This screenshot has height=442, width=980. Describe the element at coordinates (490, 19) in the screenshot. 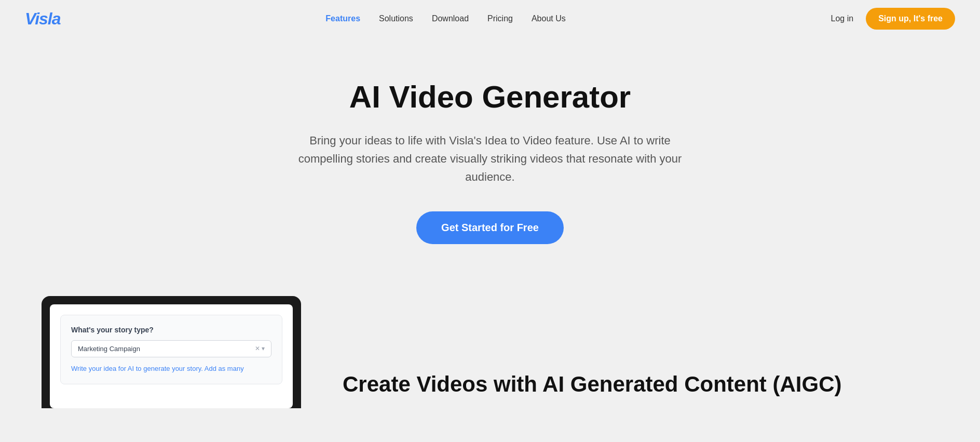

I see `navbar: Visla Features Solutions Download Pricin…` at that location.